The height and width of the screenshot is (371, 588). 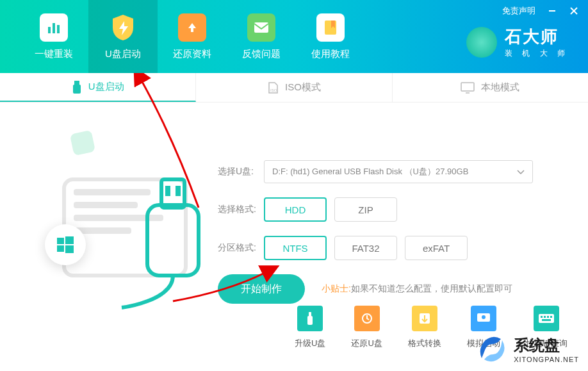 What do you see at coordinates (106, 87) in the screenshot?
I see `subnav-label: U盘启动` at bounding box center [106, 87].